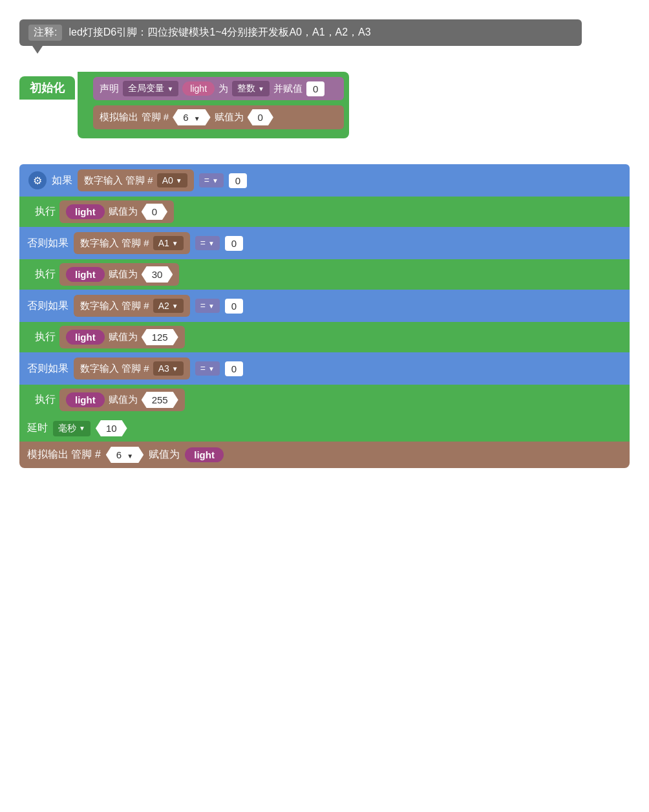 Image resolution: width=649 pixels, height=812 pixels. Describe the element at coordinates (47, 88) in the screenshot. I see `init-title: 初始化` at that location.